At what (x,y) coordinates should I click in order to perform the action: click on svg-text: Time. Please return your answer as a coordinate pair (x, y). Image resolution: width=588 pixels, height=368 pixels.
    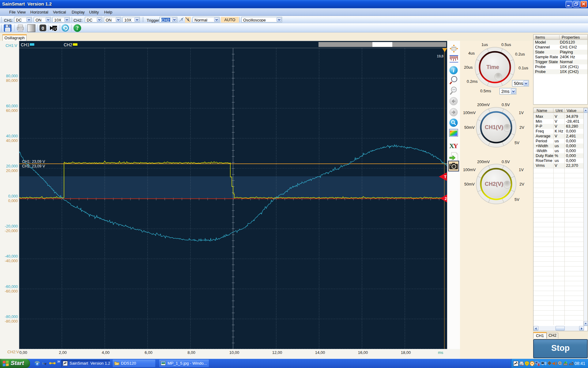
    Looking at the image, I should click on (493, 67).